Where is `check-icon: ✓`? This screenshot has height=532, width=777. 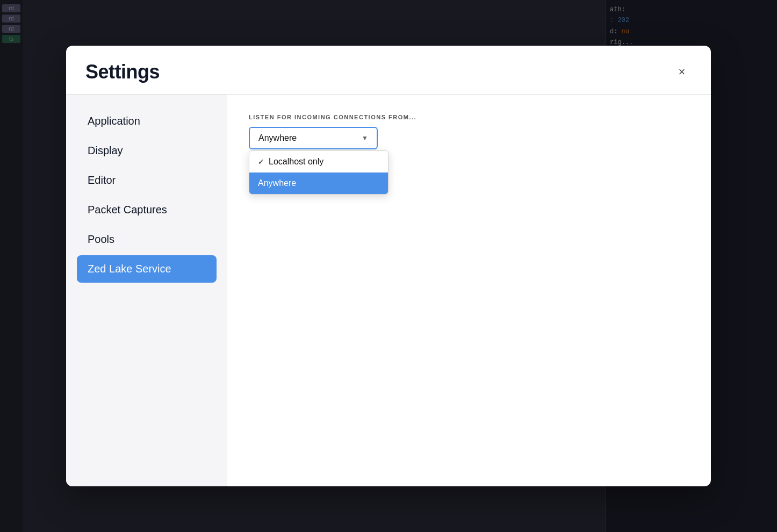
check-icon: ✓ is located at coordinates (261, 162).